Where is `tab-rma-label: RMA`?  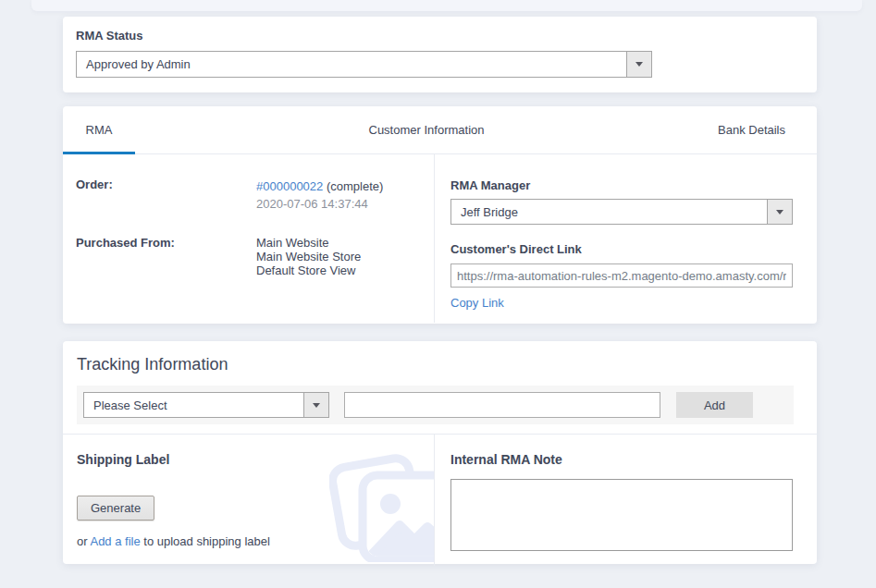
tab-rma-label: RMA is located at coordinates (100, 129).